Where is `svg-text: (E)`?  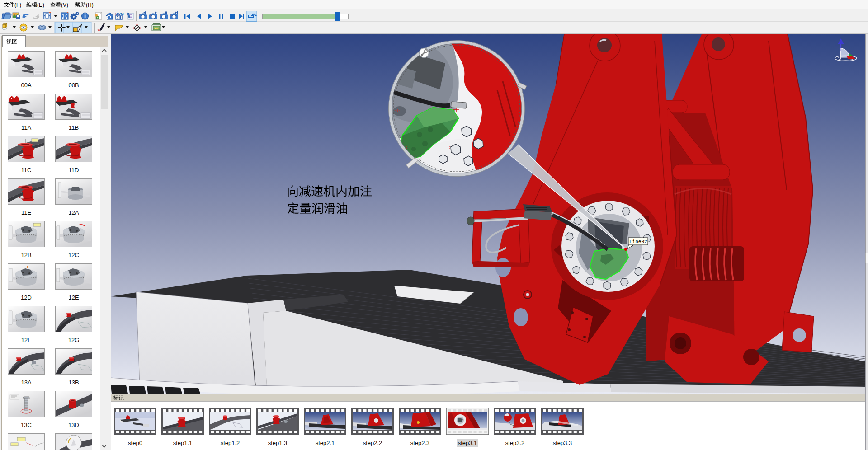
svg-text: (E) is located at coordinates (41, 5).